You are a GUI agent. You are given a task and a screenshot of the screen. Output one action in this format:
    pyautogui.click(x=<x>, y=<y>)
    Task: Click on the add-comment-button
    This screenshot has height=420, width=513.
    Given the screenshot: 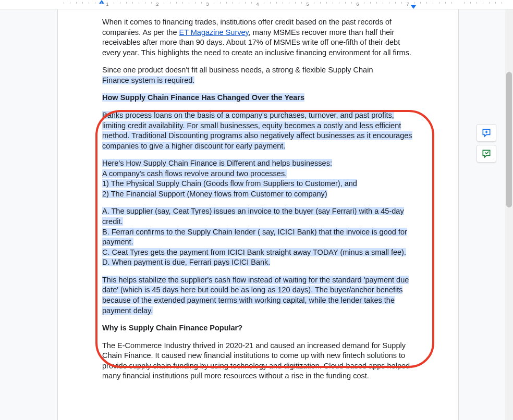 What is the action you would take?
    pyautogui.click(x=486, y=133)
    